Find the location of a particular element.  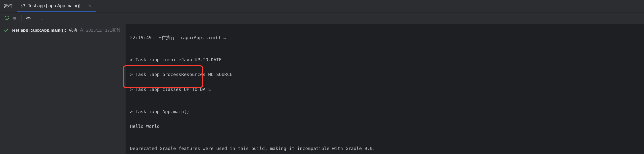

tab-bar: 运行 Test:app [:app:App.main()] is located at coordinates (322, 6).